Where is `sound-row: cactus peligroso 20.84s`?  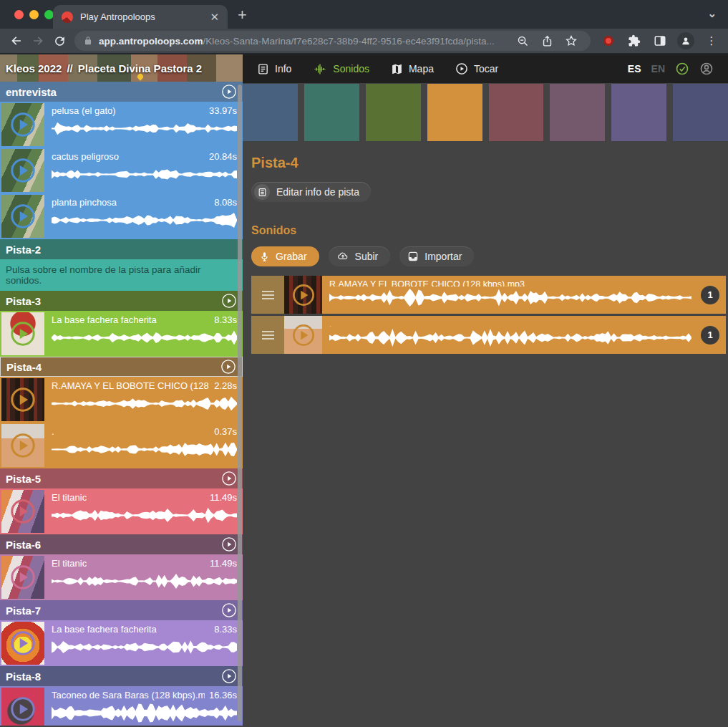
sound-row: cactus peligroso 20.84s is located at coordinates (122, 170).